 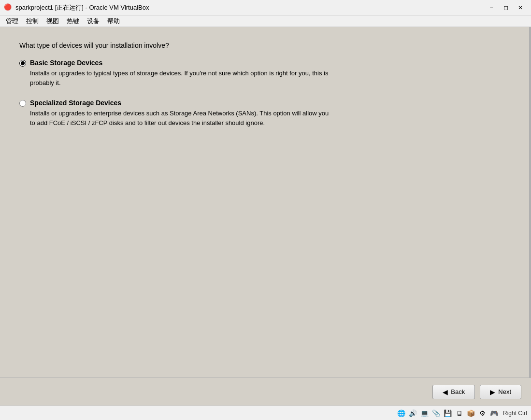 What do you see at coordinates (266, 413) in the screenshot?
I see `status-bar: 🌐 🔊 💻 📎 💾 🖥 📦 ⚙ 🎮 Right Ctrl` at bounding box center [266, 413].